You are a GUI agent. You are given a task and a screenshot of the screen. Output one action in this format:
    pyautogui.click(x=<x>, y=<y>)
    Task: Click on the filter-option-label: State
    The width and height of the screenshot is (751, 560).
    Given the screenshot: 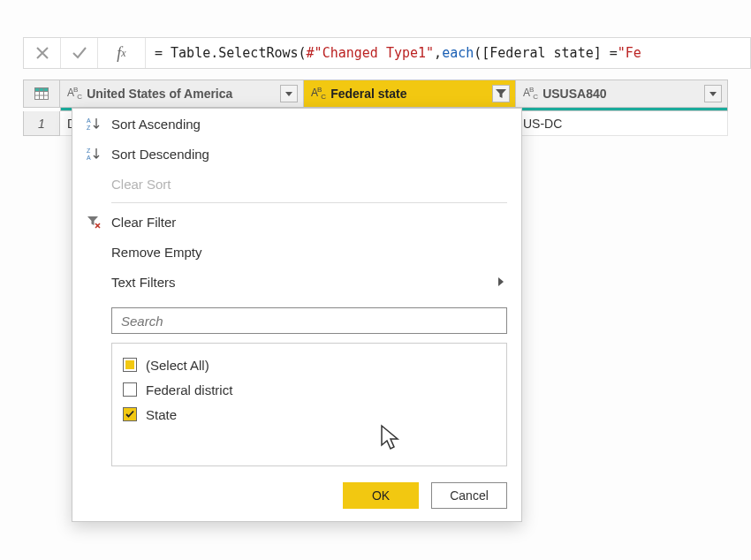 What is the action you would take?
    pyautogui.click(x=161, y=415)
    